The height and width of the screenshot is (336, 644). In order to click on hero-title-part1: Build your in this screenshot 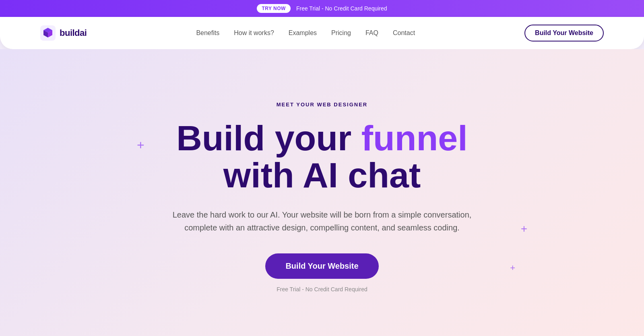, I will do `click(269, 138)`.